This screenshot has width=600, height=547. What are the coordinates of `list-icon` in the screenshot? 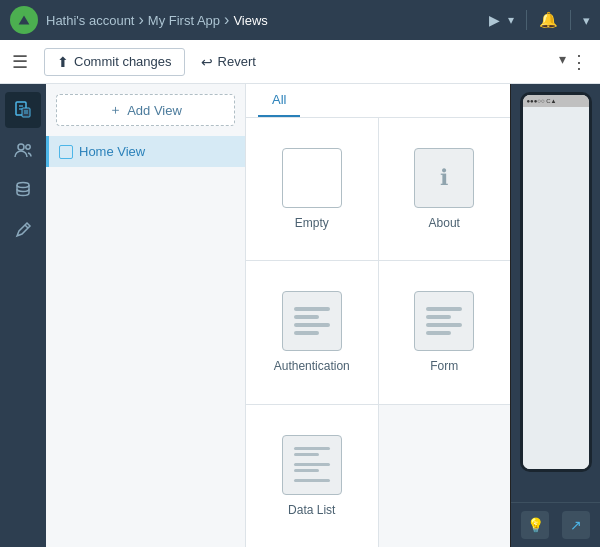 It's located at (312, 464).